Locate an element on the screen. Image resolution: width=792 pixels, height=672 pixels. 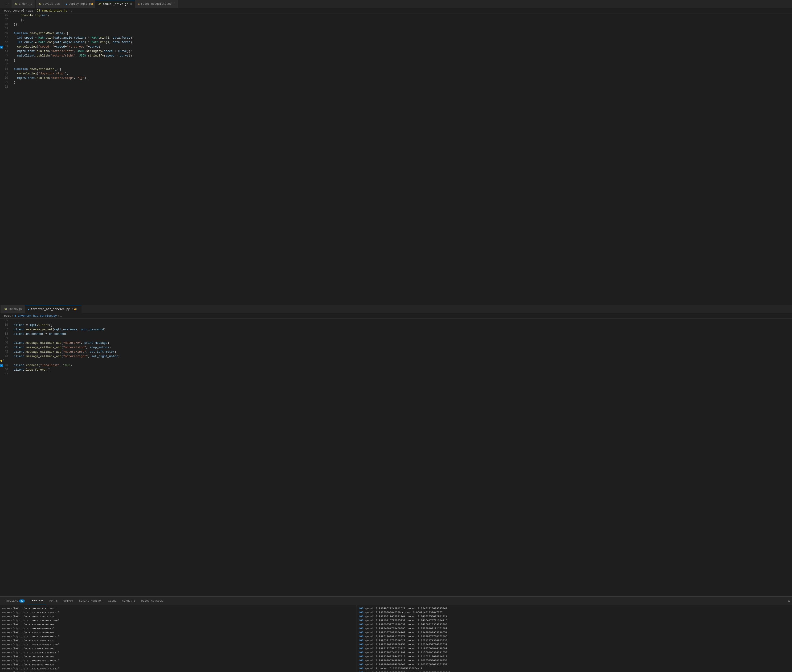
minimize-panel-button: ∧ is located at coordinates (789, 601).